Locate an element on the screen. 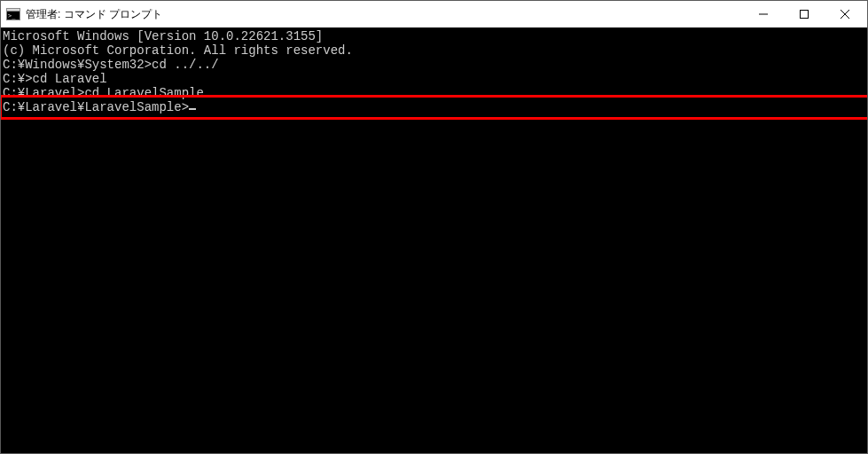 The height and width of the screenshot is (454, 868). text-cursor is located at coordinates (192, 109).